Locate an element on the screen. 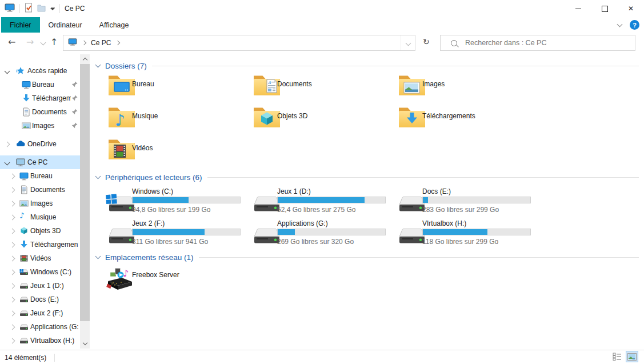  folder-name: Objets 3D is located at coordinates (293, 116).